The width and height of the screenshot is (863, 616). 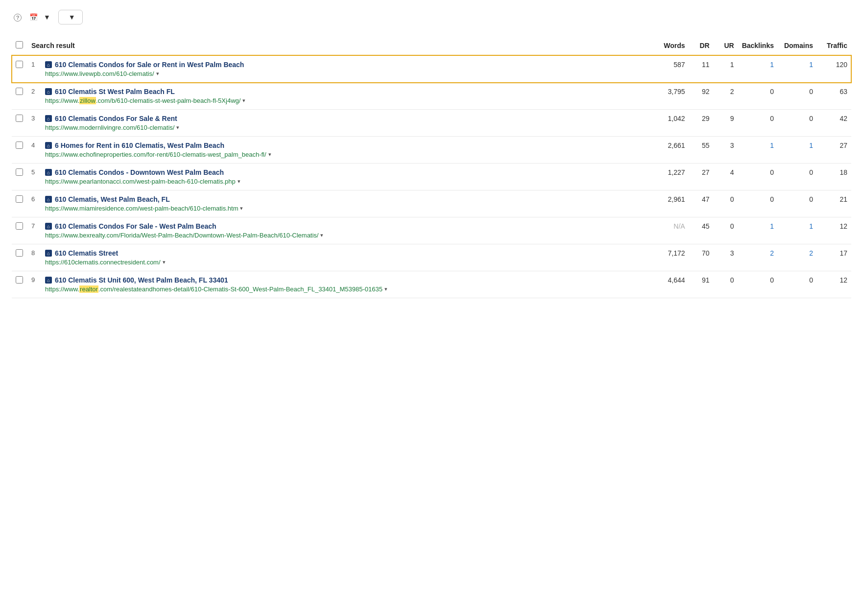 What do you see at coordinates (346, 226) in the screenshot?
I see `result-title: ⌂610 Clematis Condos For Sale - West Pal…` at bounding box center [346, 226].